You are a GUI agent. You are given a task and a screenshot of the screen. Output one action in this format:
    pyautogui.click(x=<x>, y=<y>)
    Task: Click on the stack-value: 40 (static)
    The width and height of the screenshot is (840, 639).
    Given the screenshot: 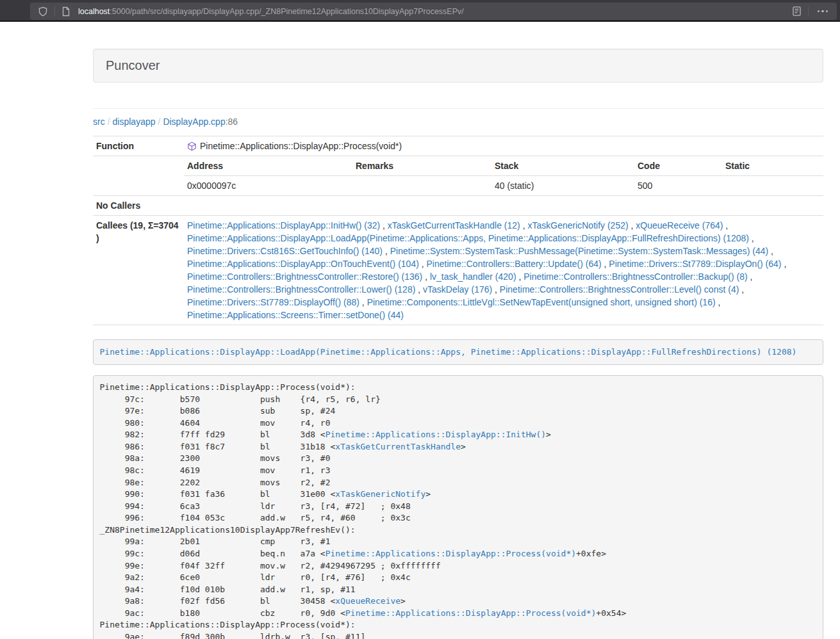 What is the action you would take?
    pyautogui.click(x=563, y=186)
    